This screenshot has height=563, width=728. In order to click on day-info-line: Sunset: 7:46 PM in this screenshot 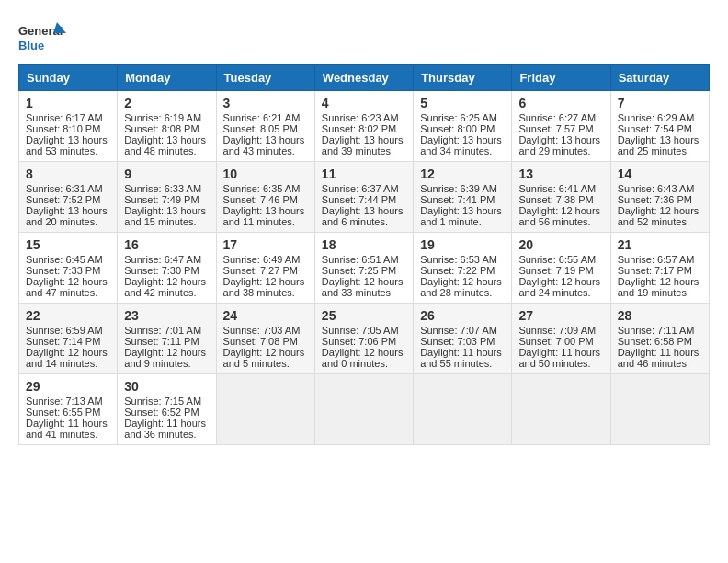, I will do `click(266, 200)`.